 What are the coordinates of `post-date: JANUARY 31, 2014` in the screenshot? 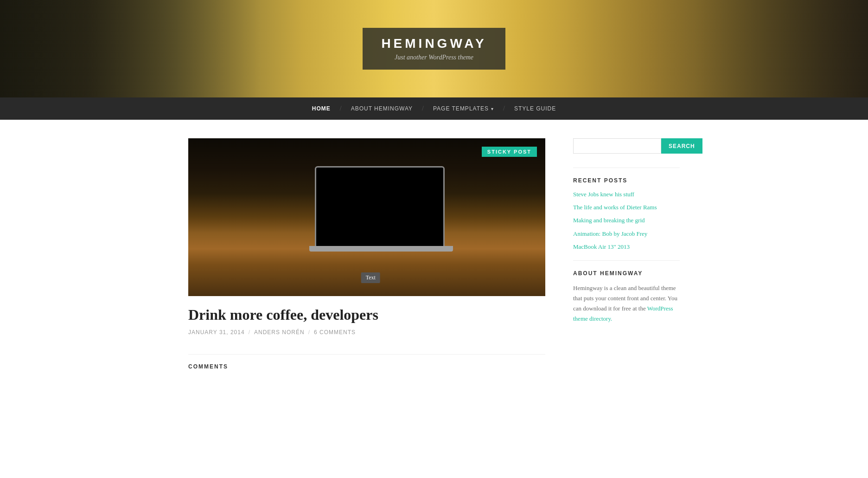 It's located at (217, 332).